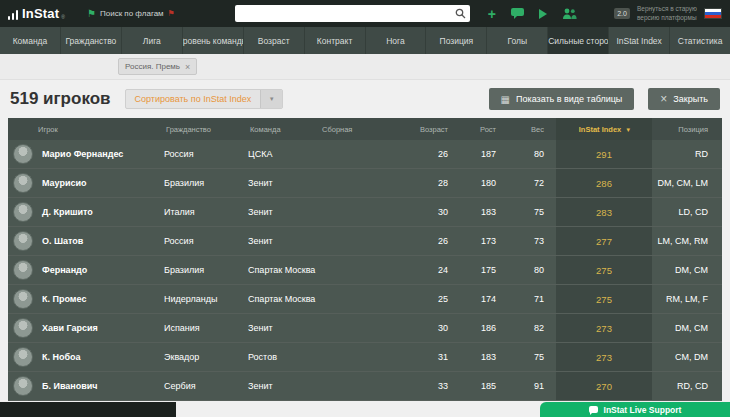 Image resolution: width=730 pixels, height=417 pixels. What do you see at coordinates (365, 410) in the screenshot?
I see `footer: InStat Live Support` at bounding box center [365, 410].